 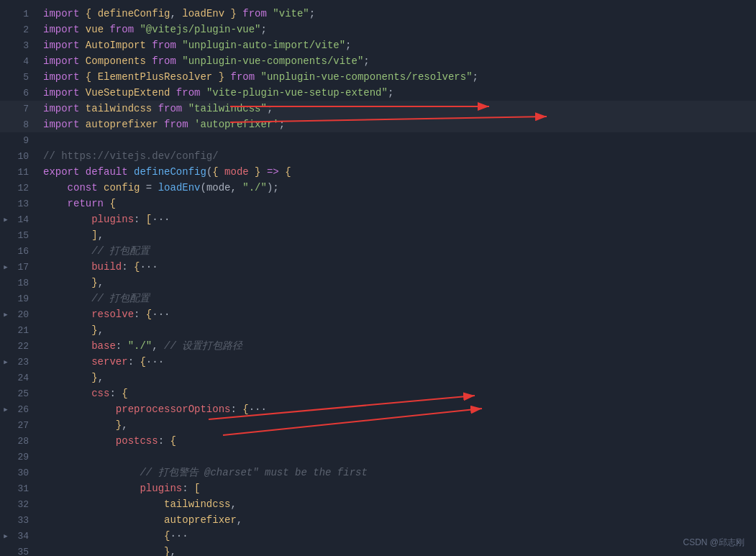 I want to click on line-number: 28, so click(x=26, y=442).